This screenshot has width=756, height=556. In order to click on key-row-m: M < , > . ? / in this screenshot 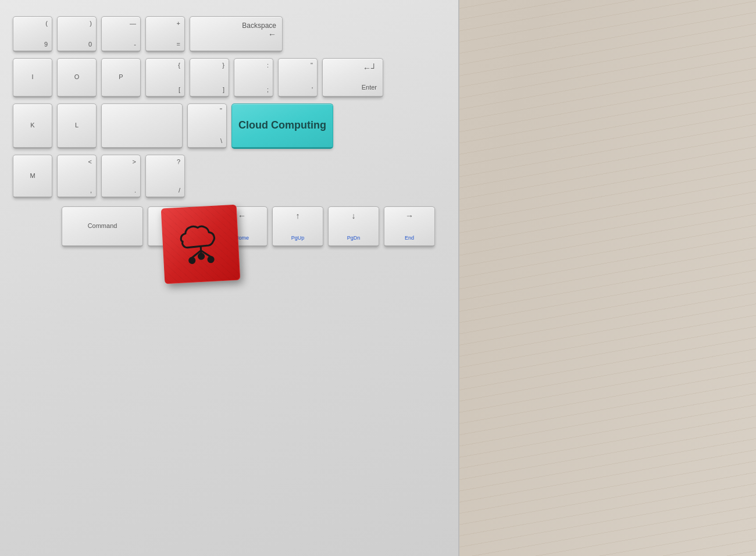, I will do `click(229, 177)`.